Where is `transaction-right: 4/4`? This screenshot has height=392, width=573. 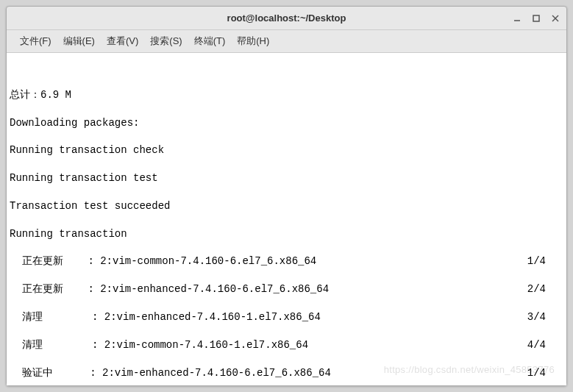
transaction-right: 4/4 is located at coordinates (537, 346).